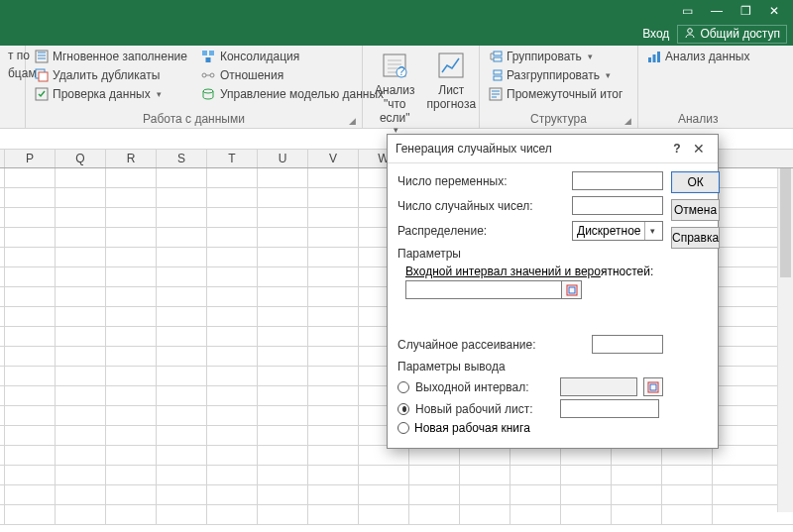 The width and height of the screenshot is (793, 532). Describe the element at coordinates (208, 93) in the screenshot. I see `data-model-icon` at that location.